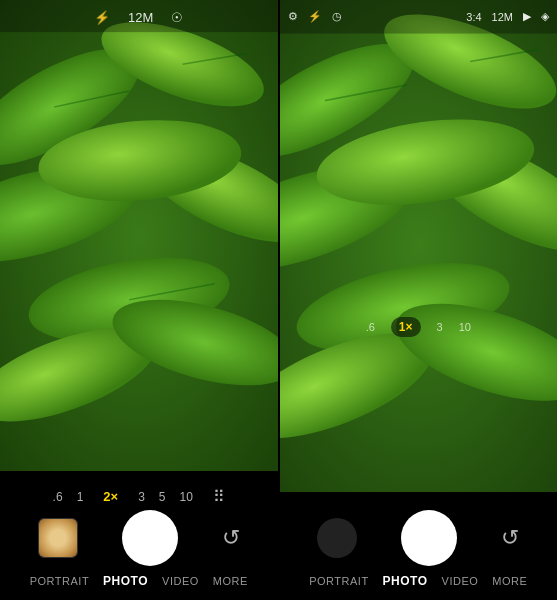 The height and width of the screenshot is (600, 557). Describe the element at coordinates (60, 581) in the screenshot. I see `mode-portrait-left: PORTRAIT` at that location.